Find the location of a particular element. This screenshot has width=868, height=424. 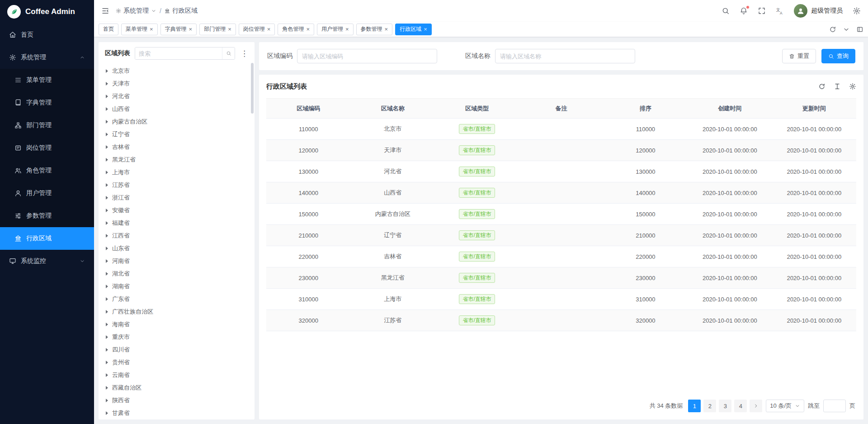

sidebar-item: 字典管理 is located at coordinates (47, 103).